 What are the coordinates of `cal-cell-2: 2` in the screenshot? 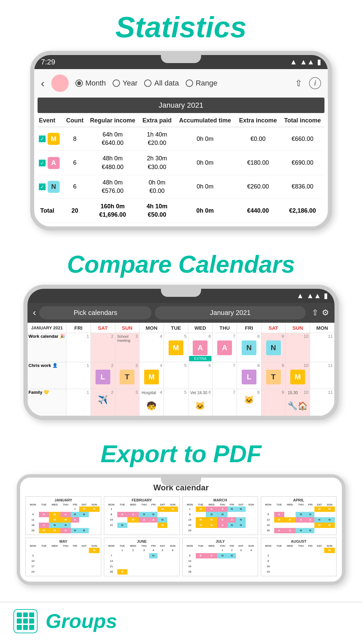 It's located at (103, 347).